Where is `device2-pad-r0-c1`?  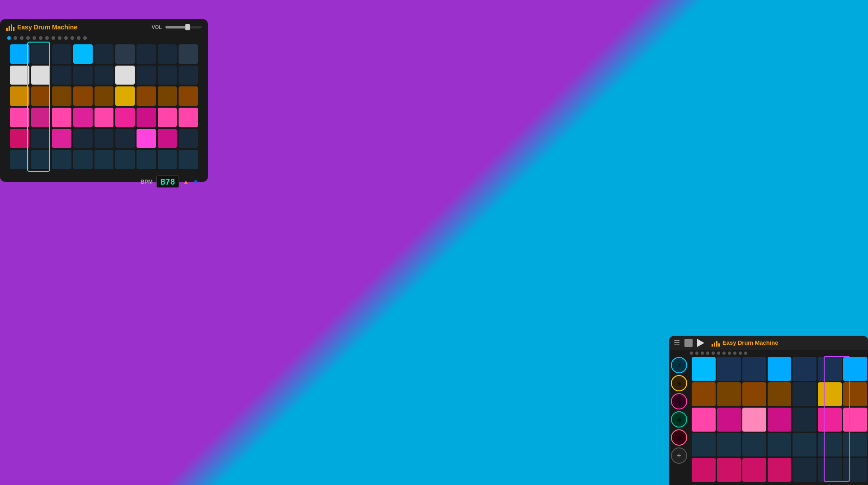 device2-pad-r0-c1 is located at coordinates (729, 369).